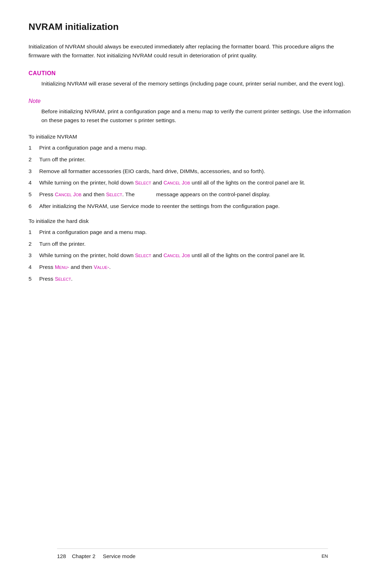 This screenshot has width=385, height=588. I want to click on harddisk-step-4: 4 Press MENU- and then VALUE-., so click(192, 267).